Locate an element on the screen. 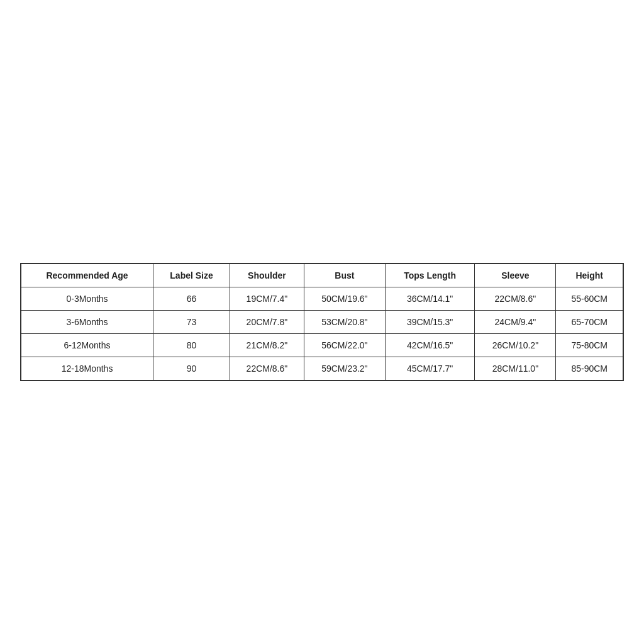 This screenshot has width=644, height=644. cell-bust: 56CM/22.0" is located at coordinates (345, 346).